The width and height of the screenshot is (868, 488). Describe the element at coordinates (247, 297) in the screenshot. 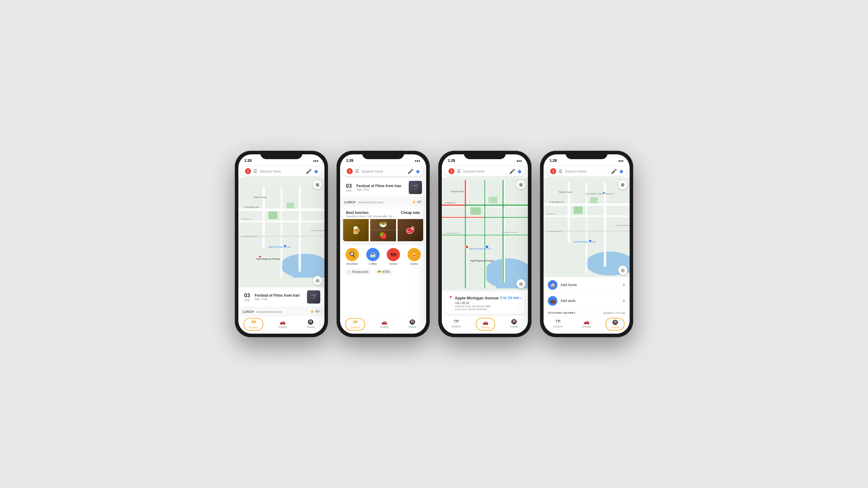

I see `event-date-1: 03 FEB` at that location.